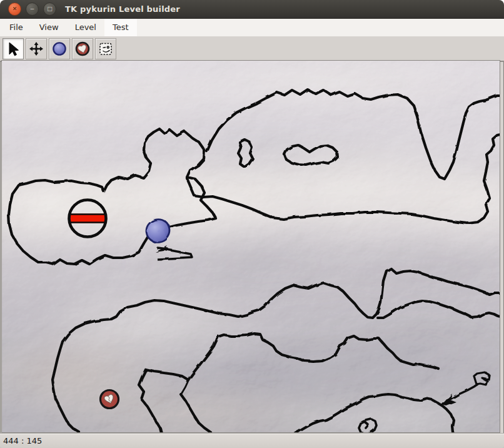  I want to click on pointer-coordinates: 444 : 145, so click(23, 440).